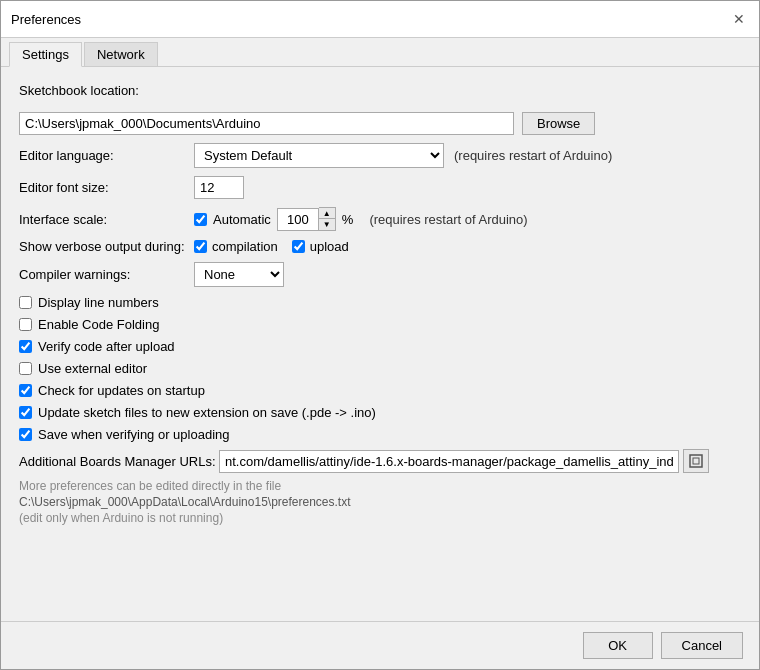 The image size is (760, 670). Describe the element at coordinates (79, 90) in the screenshot. I see `sketchbook-label: Sketchbook location:` at that location.